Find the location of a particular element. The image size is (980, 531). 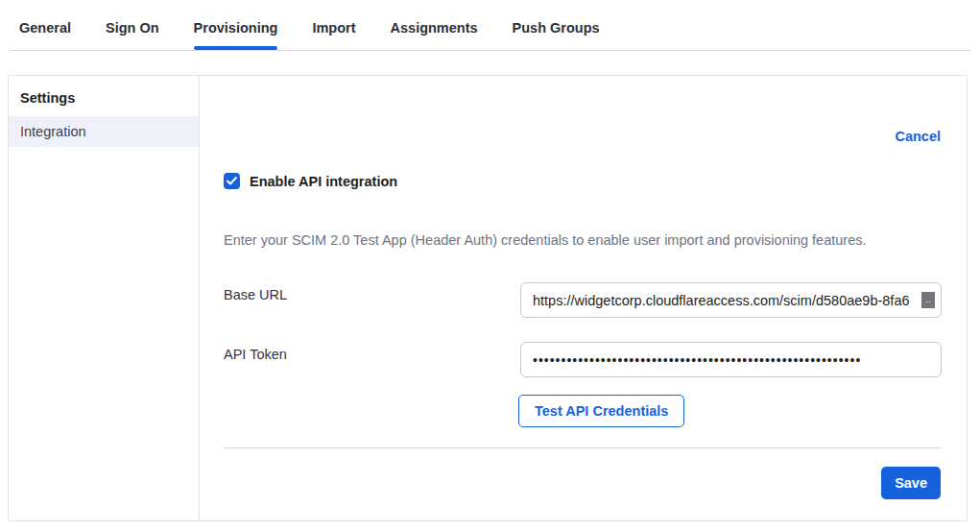

api-token-input is located at coordinates (731, 359).